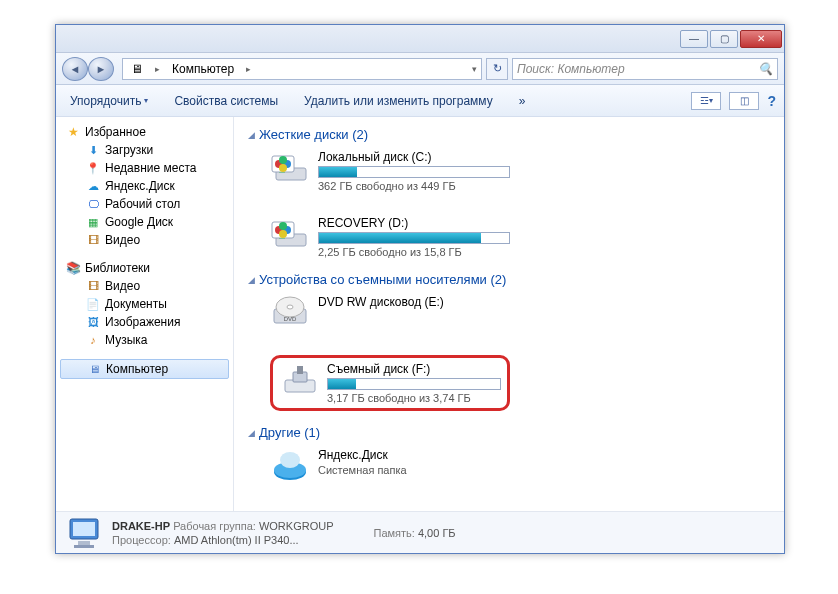 This screenshot has height=594, width=838. What do you see at coordinates (144, 168) in the screenshot?
I see `sidebar-item: 📍Недавние места` at bounding box center [144, 168].